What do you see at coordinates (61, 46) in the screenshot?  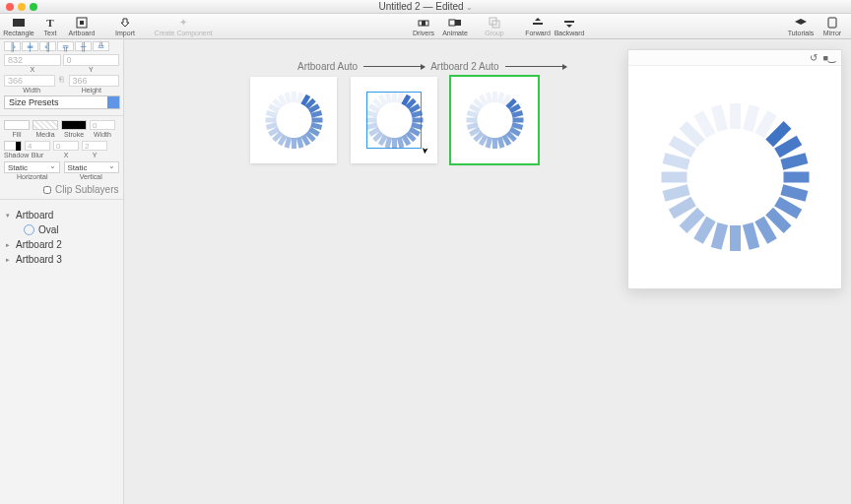 I see `align-controls: ╠ ╪ ╣ ╦ ╫ ╩` at bounding box center [61, 46].